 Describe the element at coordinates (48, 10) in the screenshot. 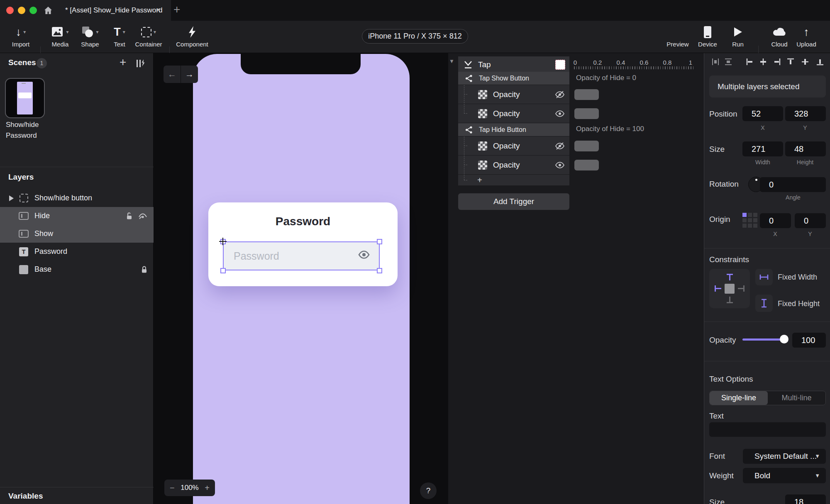

I see `home-icon` at that location.